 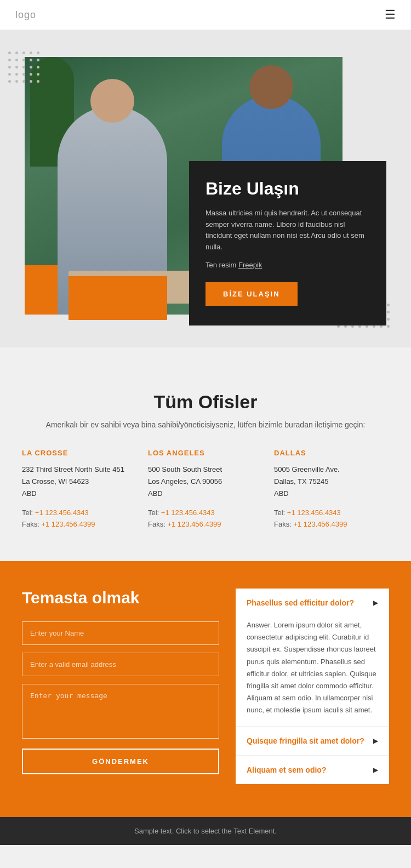 I want to click on faq-item-1: Phasellus sed efficitur dolor? ▶ Answer.…, so click(x=312, y=658).